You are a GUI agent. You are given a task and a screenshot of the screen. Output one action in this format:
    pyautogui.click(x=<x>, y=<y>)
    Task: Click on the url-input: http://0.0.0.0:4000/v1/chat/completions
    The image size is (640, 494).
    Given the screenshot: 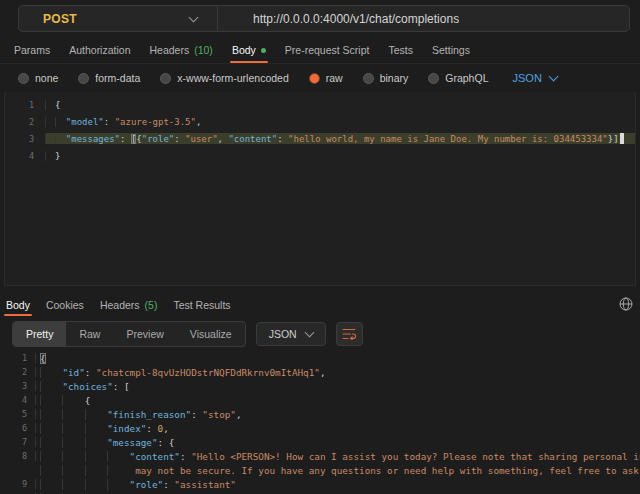 What is the action you would take?
    pyautogui.click(x=338, y=19)
    